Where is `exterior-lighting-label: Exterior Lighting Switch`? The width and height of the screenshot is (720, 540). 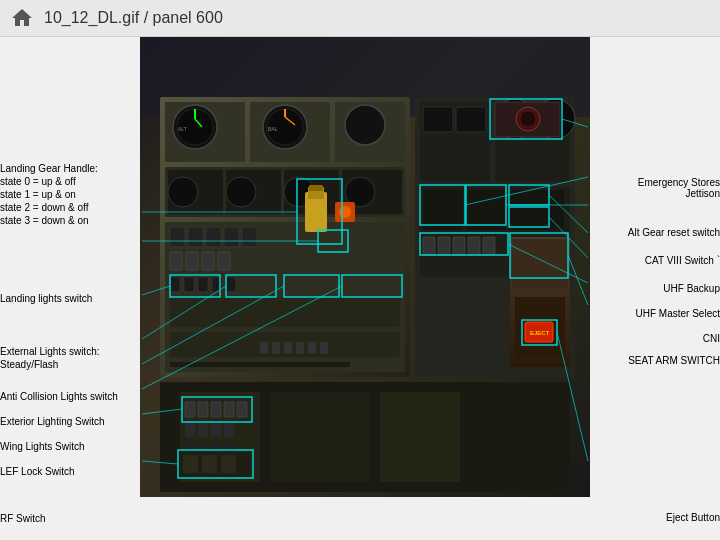
exterior-lighting-label: Exterior Lighting Switch is located at coordinates (52, 422).